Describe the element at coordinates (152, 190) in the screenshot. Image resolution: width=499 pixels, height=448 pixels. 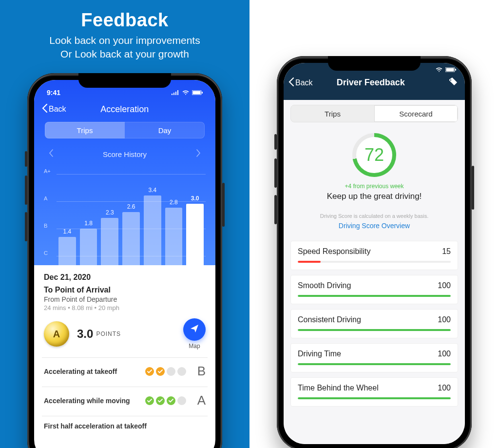
I see `bar-value-label: 3.4` at that location.